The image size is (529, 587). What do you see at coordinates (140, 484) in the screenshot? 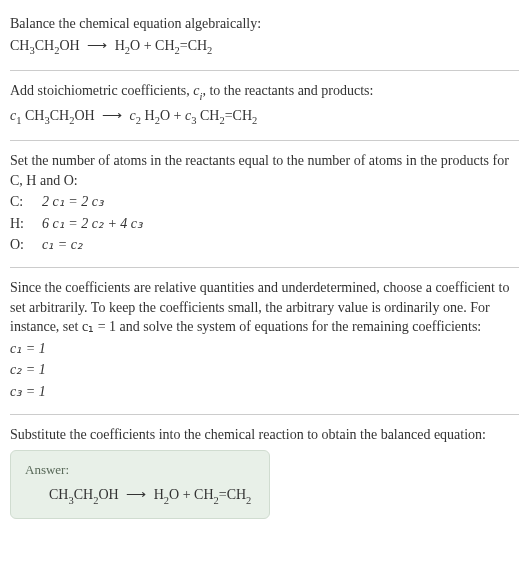
I see `answer-box: Answer: CH3CH2OH ⟶ H2O + CH2=CH2` at bounding box center [140, 484].